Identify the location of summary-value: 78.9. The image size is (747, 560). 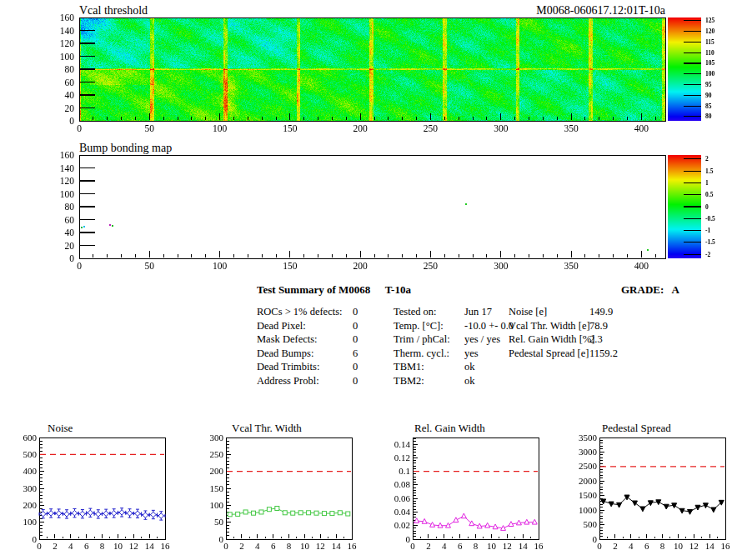
(599, 327).